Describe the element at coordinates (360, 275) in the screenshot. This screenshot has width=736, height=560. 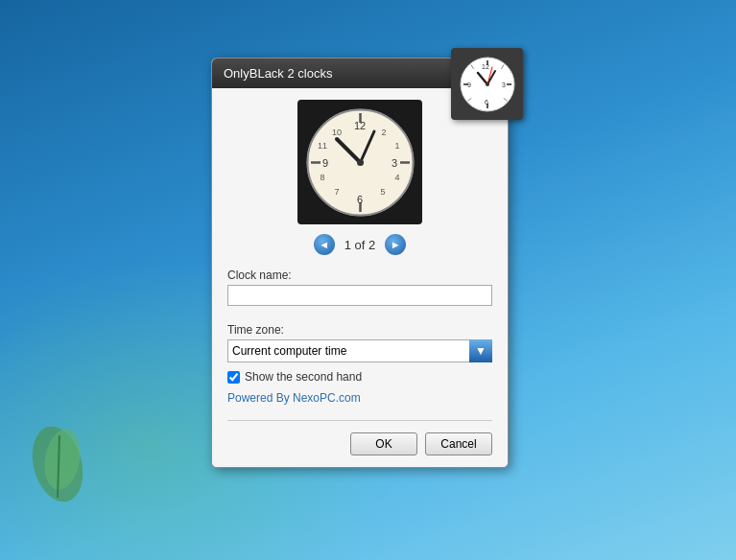
I see `clock-name-label: Clock name:` at that location.